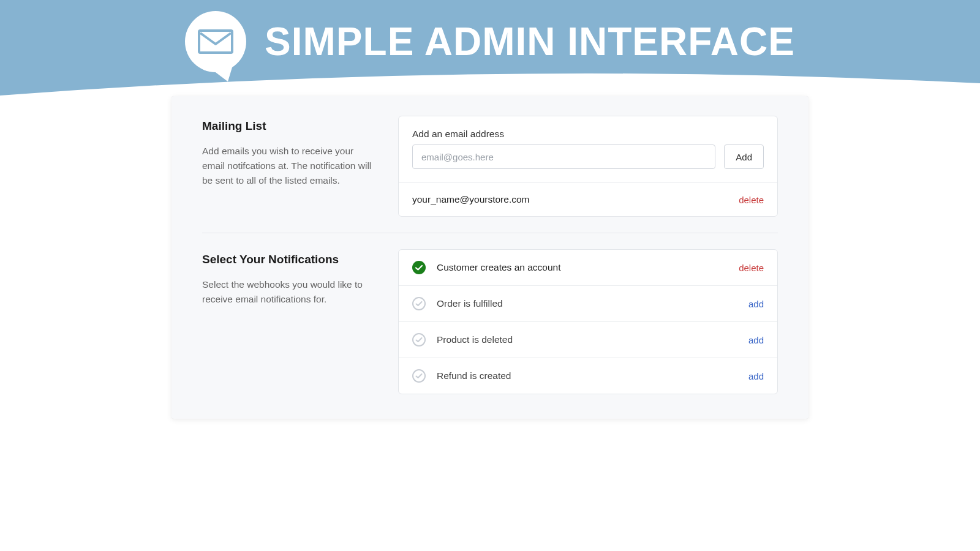  What do you see at coordinates (564, 157) in the screenshot?
I see `email-input` at bounding box center [564, 157].